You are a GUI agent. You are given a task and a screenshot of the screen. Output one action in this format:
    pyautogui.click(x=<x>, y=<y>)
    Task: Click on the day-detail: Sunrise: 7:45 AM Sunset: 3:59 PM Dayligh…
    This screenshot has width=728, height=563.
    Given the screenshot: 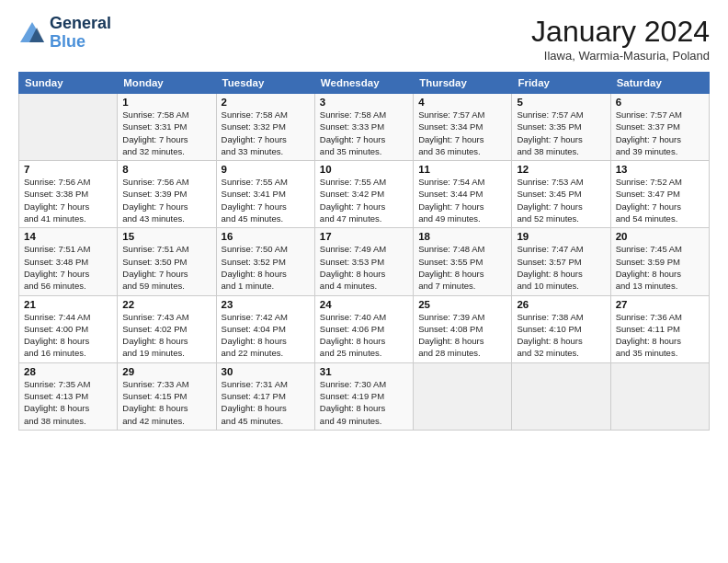 What is the action you would take?
    pyautogui.click(x=660, y=267)
    